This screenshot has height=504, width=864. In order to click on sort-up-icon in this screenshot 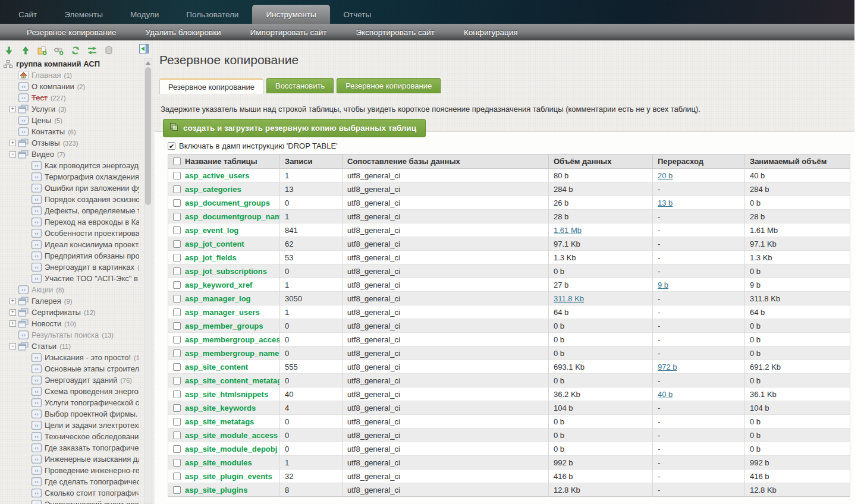, I will do `click(25, 50)`.